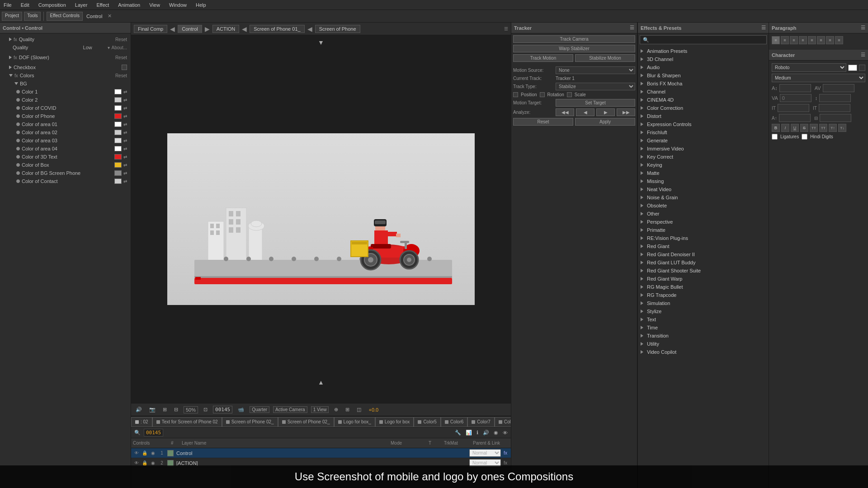 The width and height of the screenshot is (868, 488). I want to click on effect-group-header: Video Copilot, so click(703, 352).